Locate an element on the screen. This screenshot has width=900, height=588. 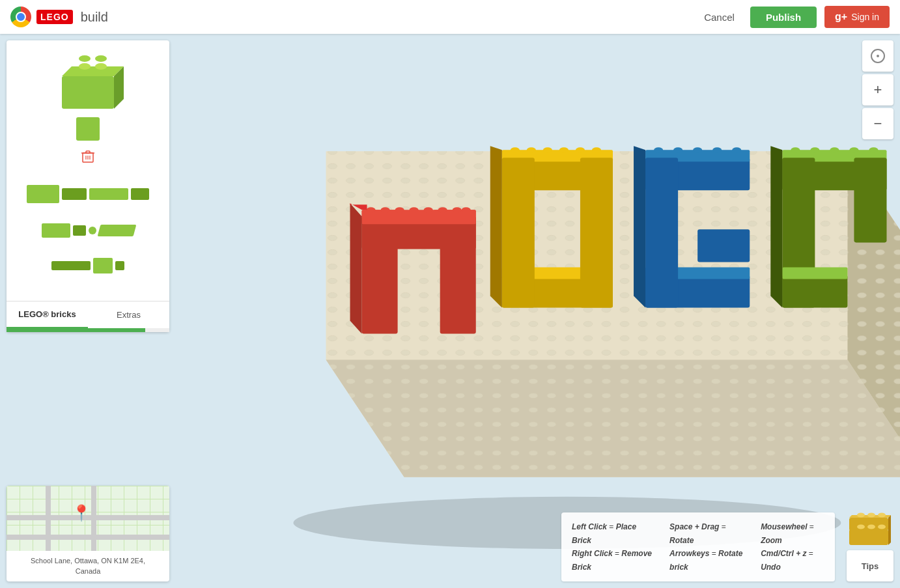
bottom-right-area: Tips is located at coordinates (870, 541).